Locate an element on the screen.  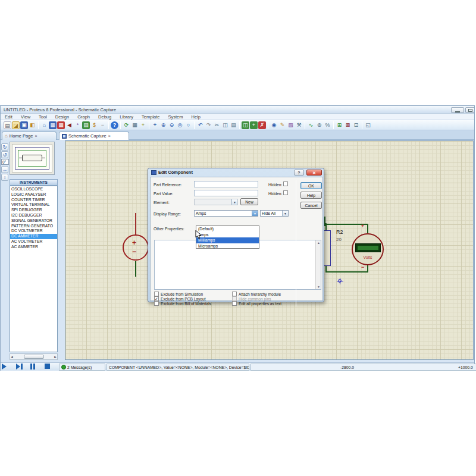
tab-schematic-capture: Schematic Capture × is located at coordinates (94, 136).